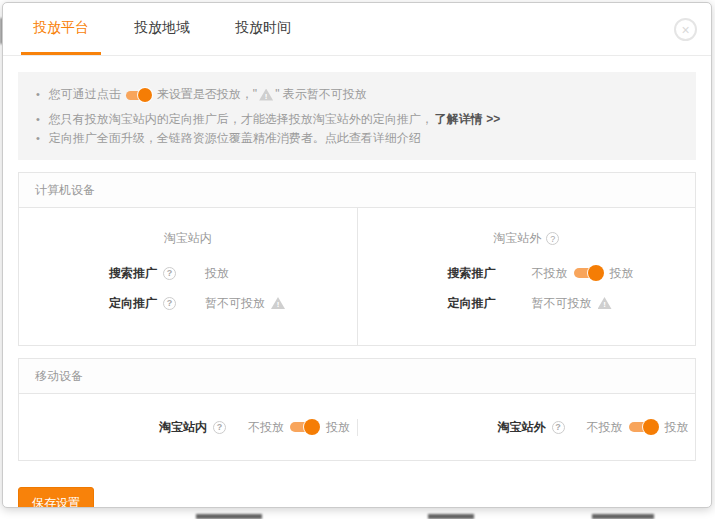  Describe the element at coordinates (321, 94) in the screenshot. I see `notice-text: " 表示暂不可投放` at that location.